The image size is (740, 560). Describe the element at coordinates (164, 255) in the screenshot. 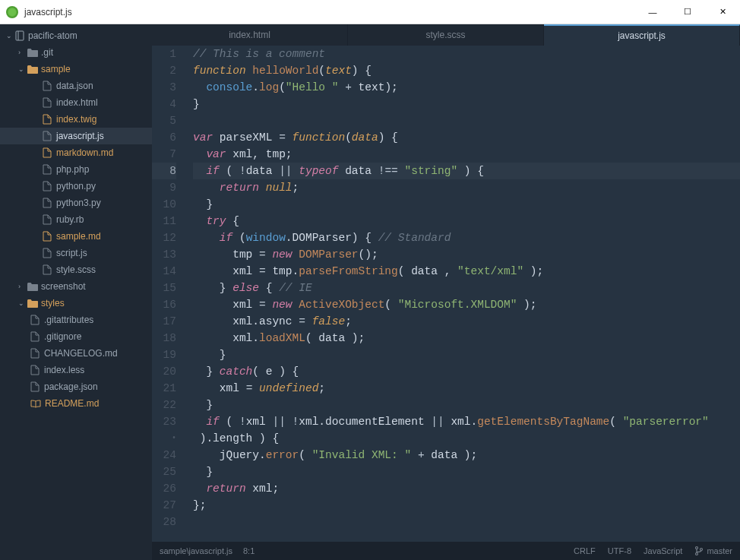

I see `line-number: 13` at that location.